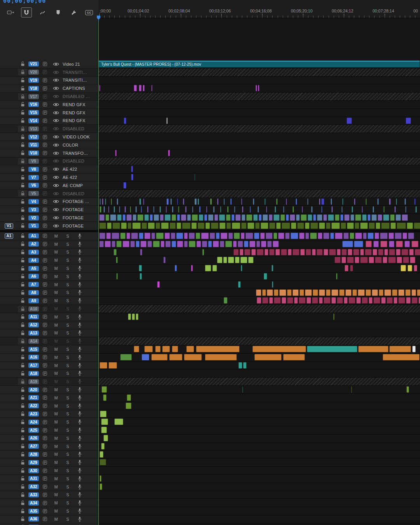  I want to click on track-target-badge: A30, so click(33, 471).